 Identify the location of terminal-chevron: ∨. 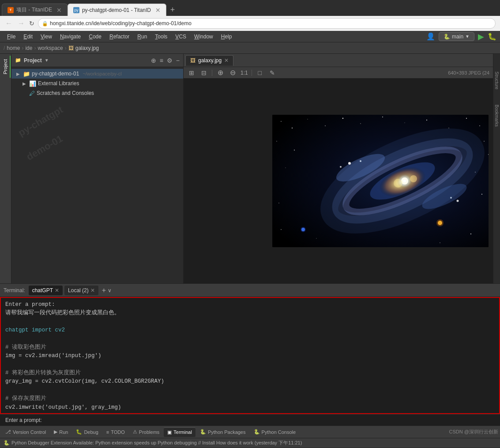
(109, 290).